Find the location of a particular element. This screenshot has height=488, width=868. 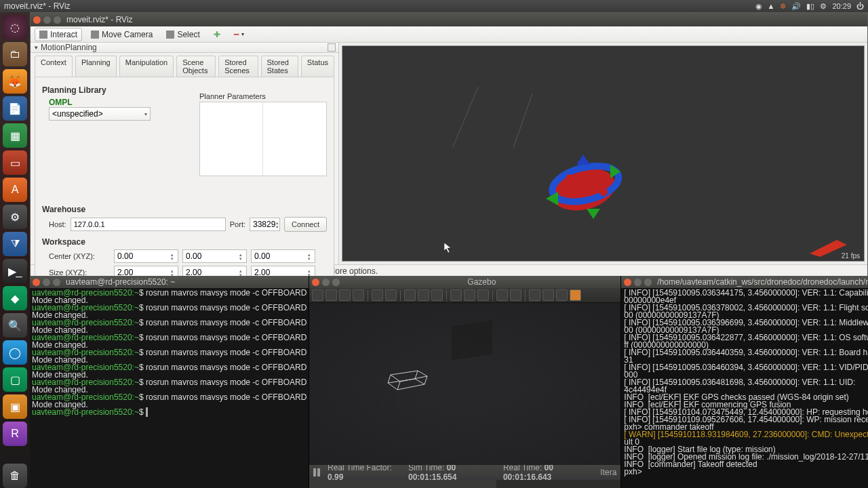

pause-button is located at coordinates (317, 472).